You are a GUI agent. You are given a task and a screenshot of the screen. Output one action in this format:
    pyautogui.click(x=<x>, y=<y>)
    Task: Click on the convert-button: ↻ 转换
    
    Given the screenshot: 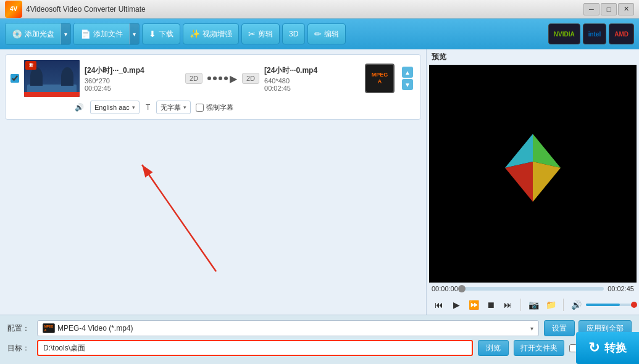 What is the action you would take?
    pyautogui.click(x=608, y=348)
    